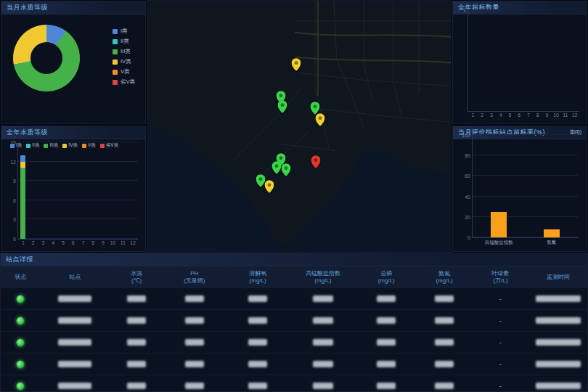  Describe the element at coordinates (28, 132) in the screenshot. I see `panel-title: 全年水质等级` at that location.